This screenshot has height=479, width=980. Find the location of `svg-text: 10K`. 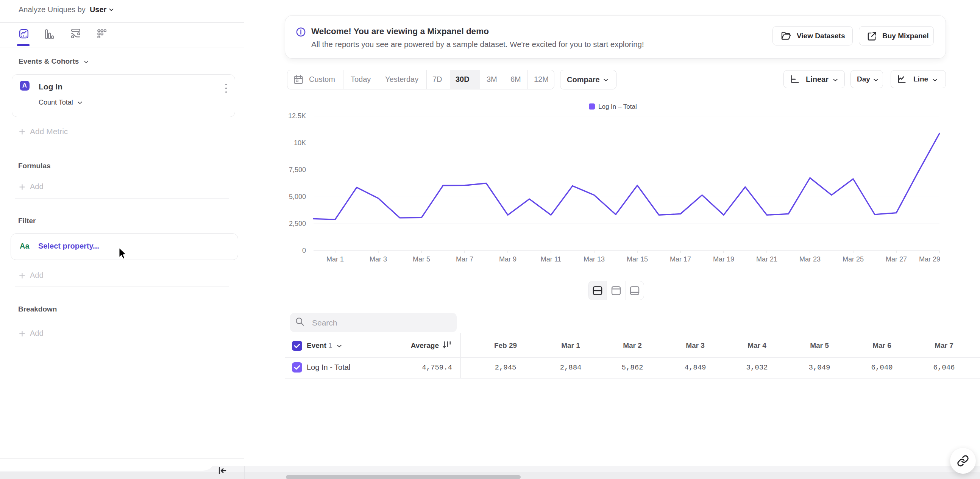

svg-text: 10K is located at coordinates (300, 143).